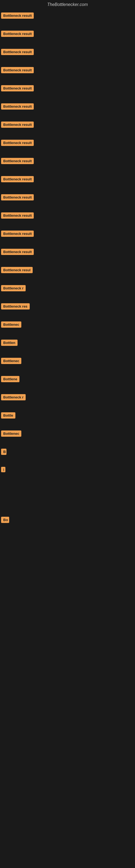 This screenshot has width=135, height=868. I want to click on list-item: Bottlene, so click(68, 379).